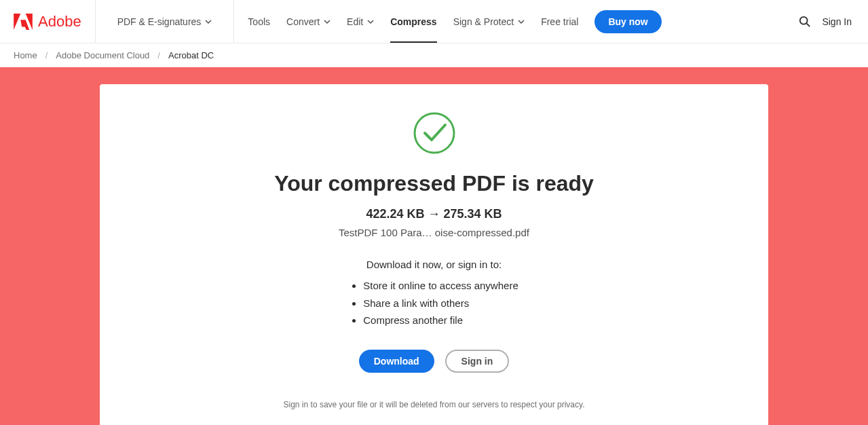 The image size is (868, 425). I want to click on top-nav: Adobe PDF & E-signatures Tools Convert E…, so click(434, 22).